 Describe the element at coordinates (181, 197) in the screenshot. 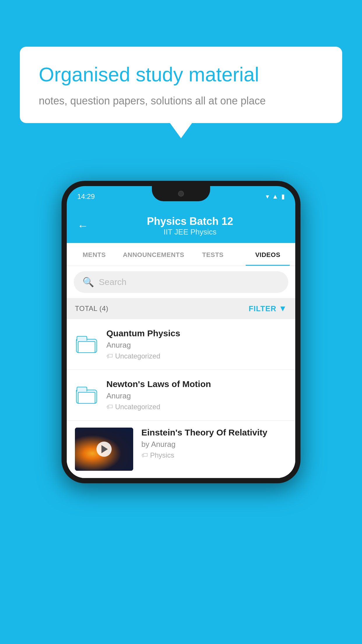

I see `status-bar: 14:29 ▾ ▲ ▮` at that location.